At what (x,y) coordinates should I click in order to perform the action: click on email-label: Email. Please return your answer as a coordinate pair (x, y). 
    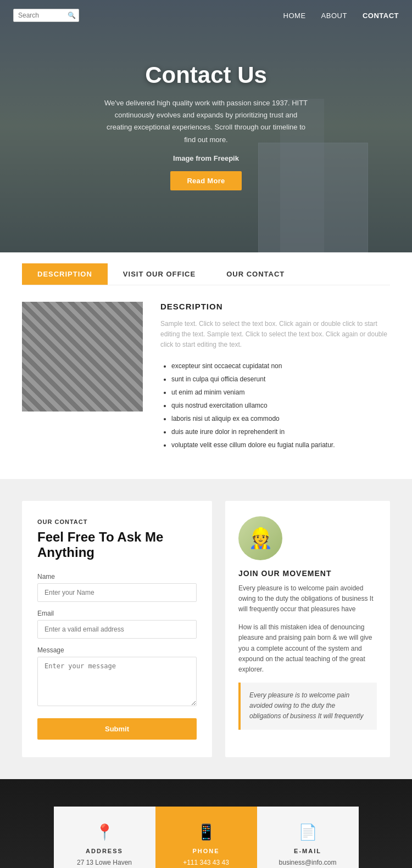
    Looking at the image, I should click on (117, 613).